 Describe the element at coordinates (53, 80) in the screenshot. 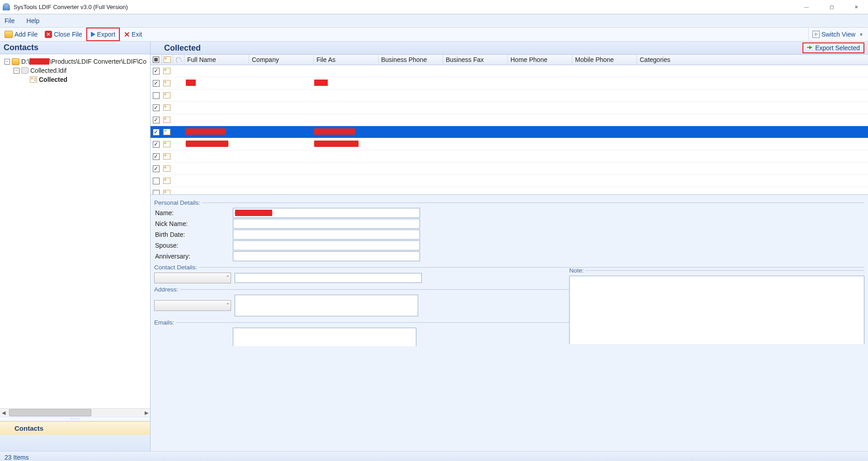

I see `tree-contacts-label: Collected` at that location.